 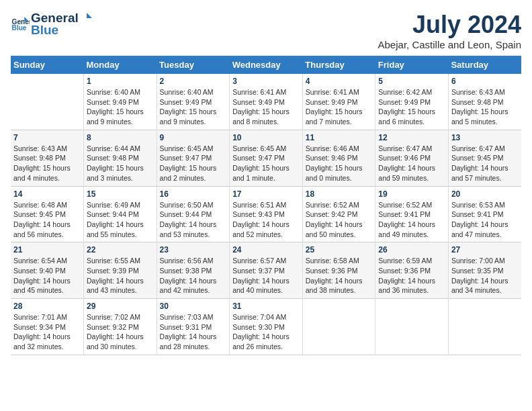 What do you see at coordinates (121, 64) in the screenshot?
I see `header-monday: Monday` at bounding box center [121, 64].